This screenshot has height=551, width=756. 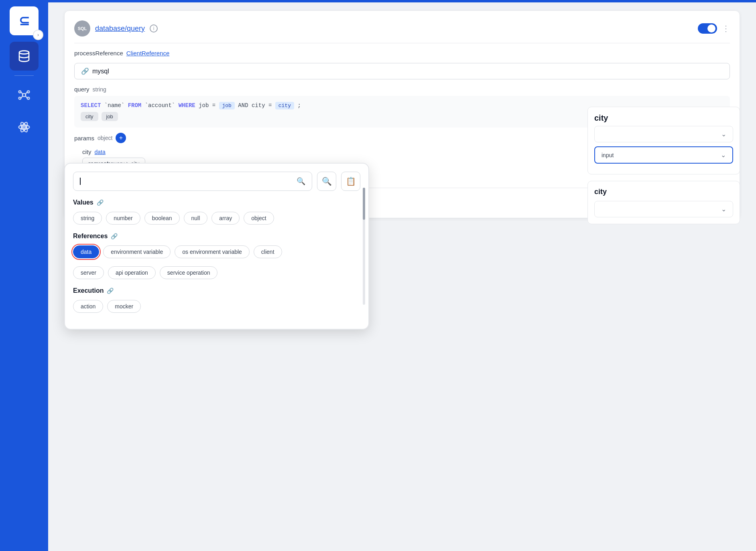 What do you see at coordinates (217, 291) in the screenshot?
I see `execution-section-header: Execution 🔗` at bounding box center [217, 291].